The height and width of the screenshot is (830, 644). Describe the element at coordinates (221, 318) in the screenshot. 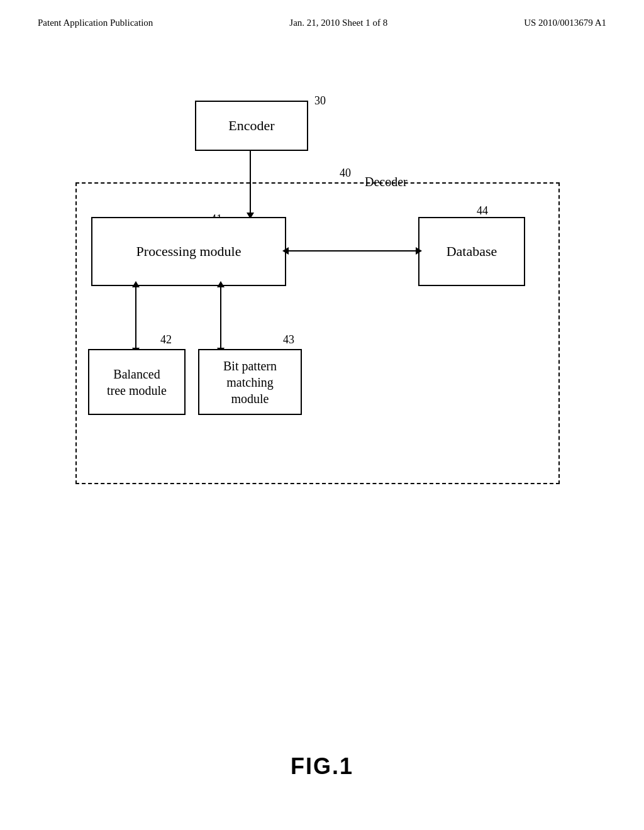

I see `arrow-processing-bitpattern` at that location.